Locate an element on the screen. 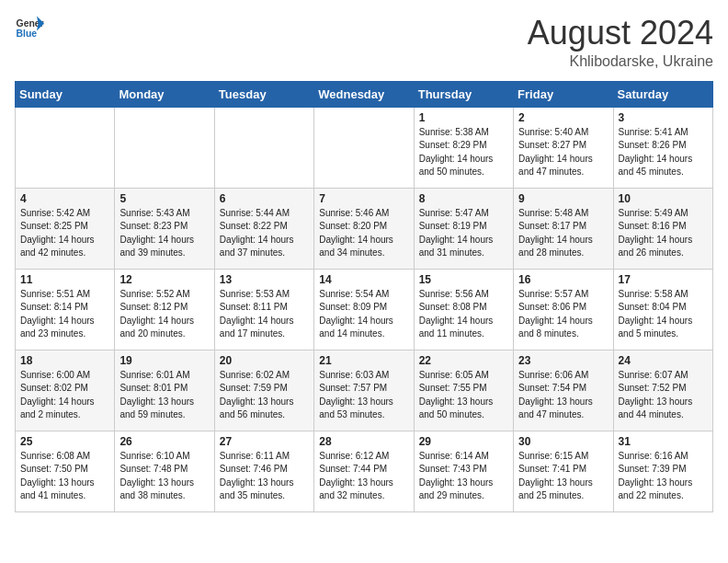 The image size is (728, 563). day-number: 24 is located at coordinates (664, 361).